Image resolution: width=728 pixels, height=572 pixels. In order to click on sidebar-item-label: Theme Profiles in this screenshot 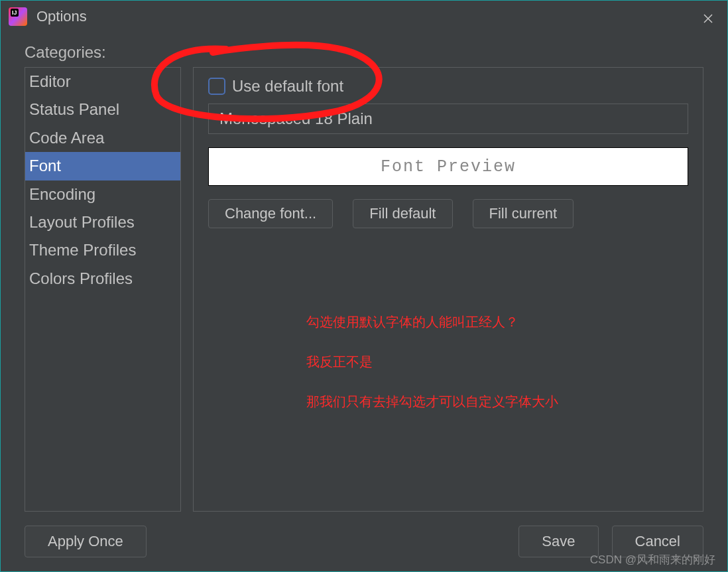, I will do `click(82, 250)`.